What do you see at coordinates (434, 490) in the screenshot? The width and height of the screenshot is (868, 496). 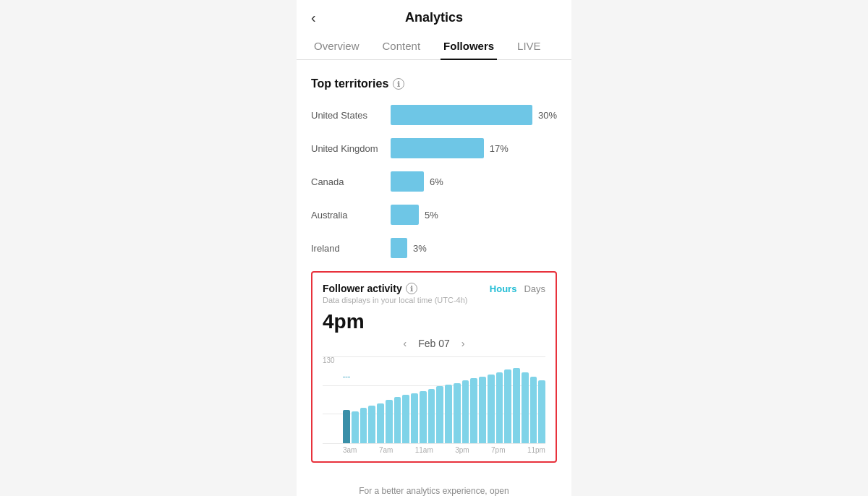 I see `footer-note: For a better analytics experience, open …` at bounding box center [434, 490].